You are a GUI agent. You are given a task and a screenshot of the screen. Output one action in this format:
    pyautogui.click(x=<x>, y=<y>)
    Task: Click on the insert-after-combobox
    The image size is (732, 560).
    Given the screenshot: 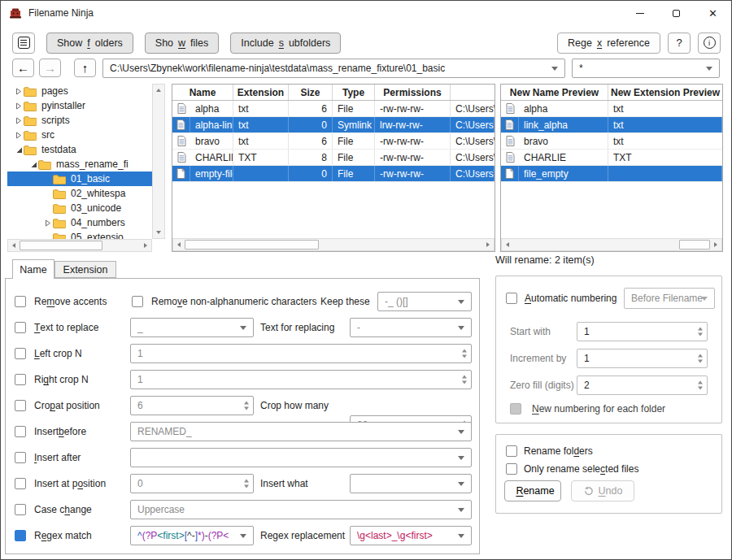 What is the action you would take?
    pyautogui.click(x=301, y=458)
    